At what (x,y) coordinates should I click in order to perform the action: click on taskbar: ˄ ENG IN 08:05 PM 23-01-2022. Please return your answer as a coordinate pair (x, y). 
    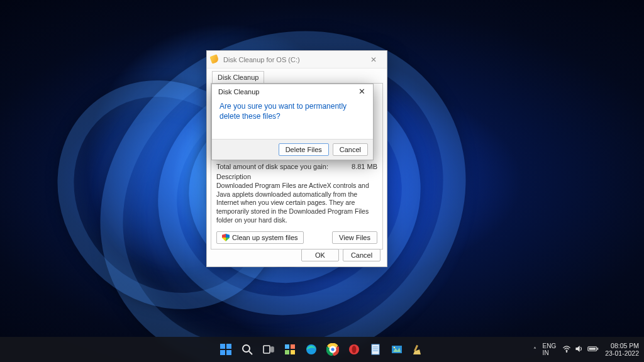
    Looking at the image, I should click on (322, 349).